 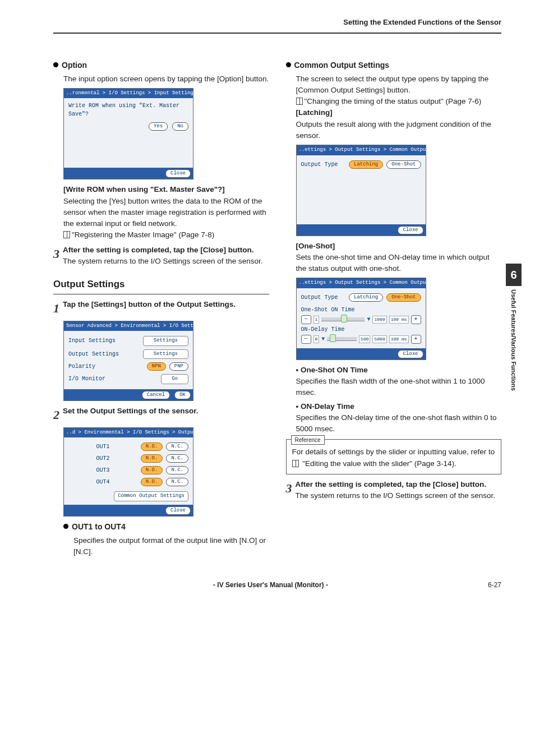 I want to click on cos-heading: Common Output Settings, so click(x=394, y=65).